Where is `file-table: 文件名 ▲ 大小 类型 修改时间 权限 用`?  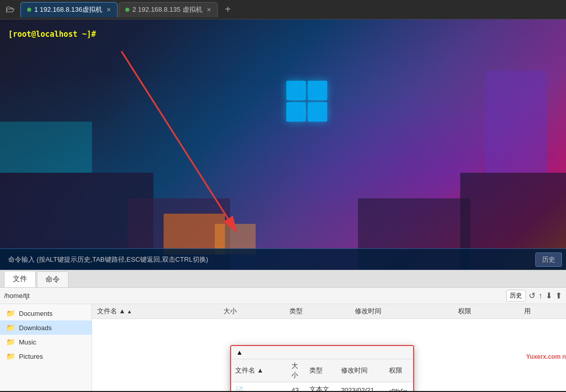 file-table: 文件名 ▲ 大小 类型 修改时间 权限 用 is located at coordinates (329, 312).